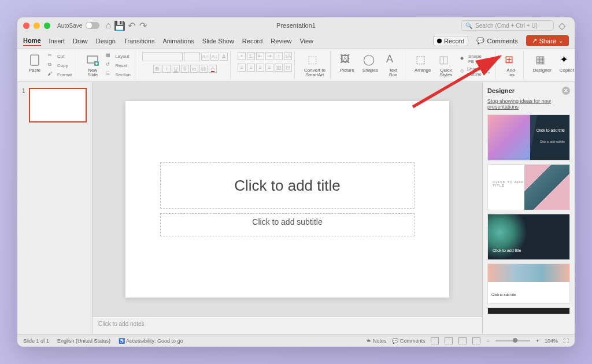 The width and height of the screenshot is (592, 364). Describe the element at coordinates (528, 214) in the screenshot. I see `design-ideas-list: Click to add title Click to add subtitle…` at that location.